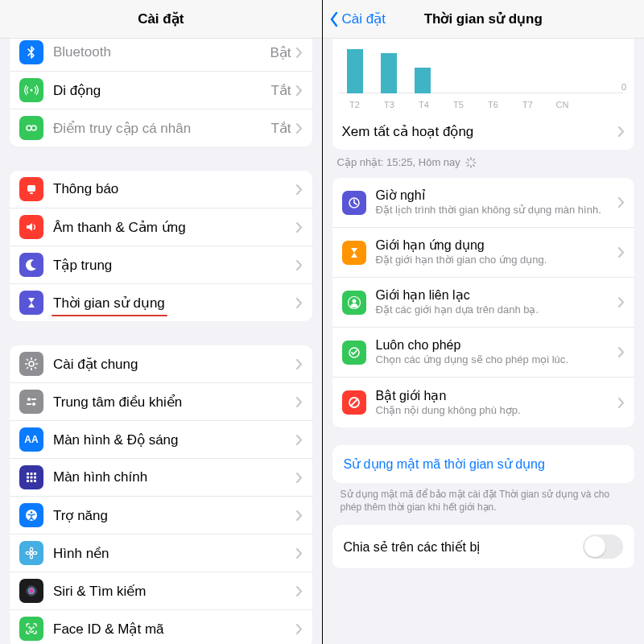 This screenshot has height=644, width=644. Describe the element at coordinates (497, 345) in the screenshot. I see `option-title: Luôn cho phép` at that location.